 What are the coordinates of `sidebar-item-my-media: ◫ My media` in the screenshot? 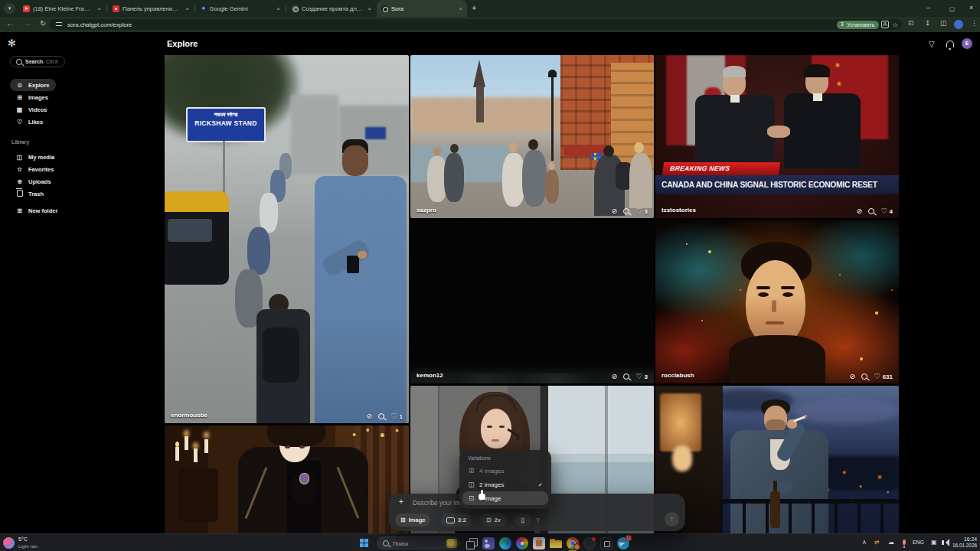 It's located at (35, 157).